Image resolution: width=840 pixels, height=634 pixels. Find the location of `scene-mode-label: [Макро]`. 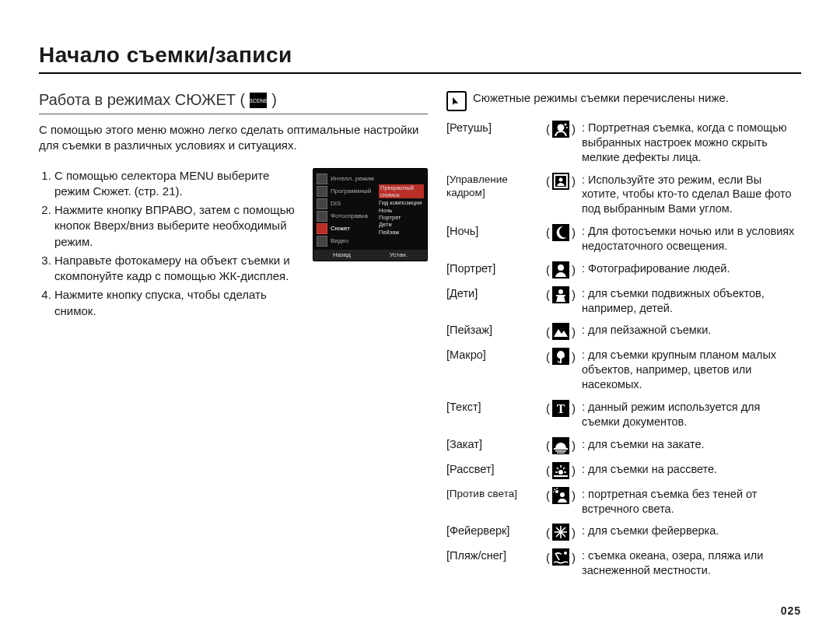

scene-mode-label: [Макро] is located at coordinates (496, 355).